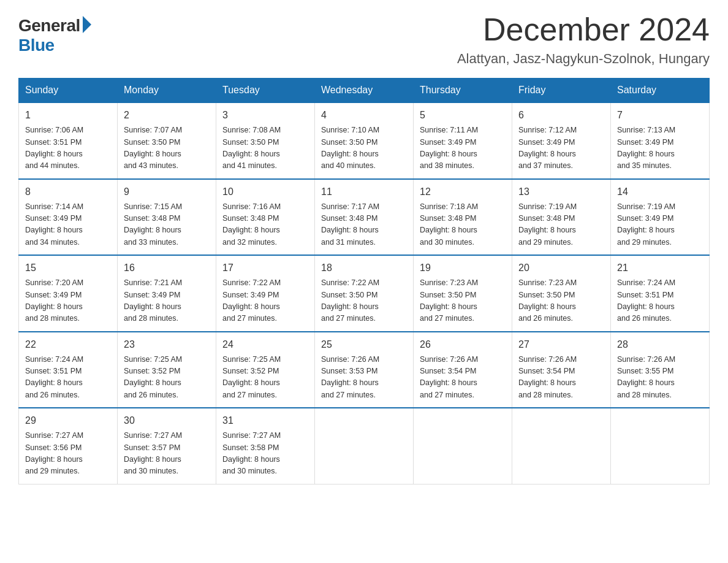 This screenshot has width=728, height=563. I want to click on calendar-day-19: 19Sunrise: 7:23 AMSunset: 3:50 PMDayligh…, so click(463, 293).